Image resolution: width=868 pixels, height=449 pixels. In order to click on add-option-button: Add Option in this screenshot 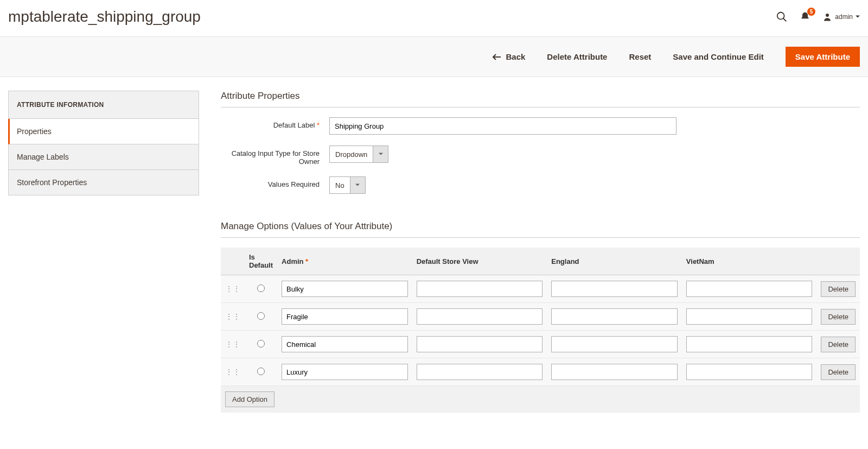, I will do `click(250, 400)`.